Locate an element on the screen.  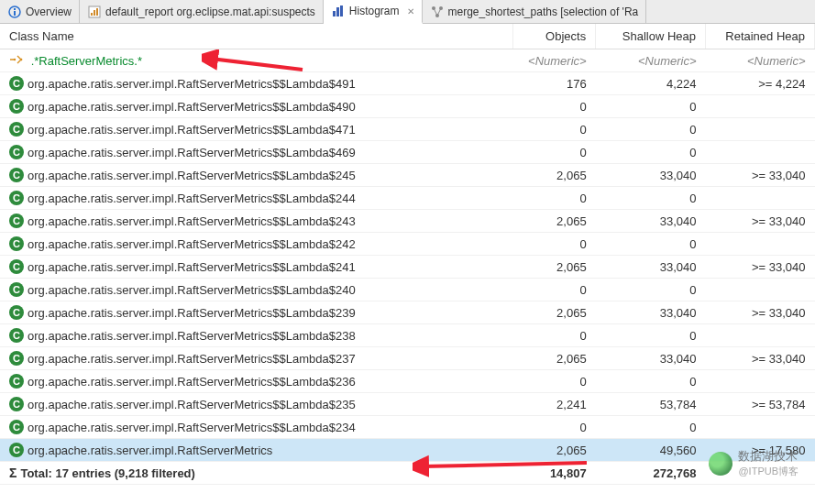
tab-label: default_report org.eclipse.mat.api:suspe… is located at coordinates (211, 12).